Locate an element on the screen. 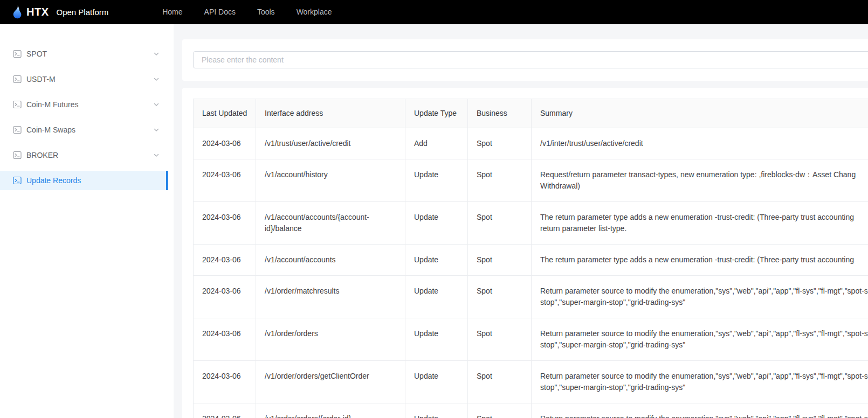 The image size is (868, 418). sidebar-item-label: SPOT is located at coordinates (89, 54).